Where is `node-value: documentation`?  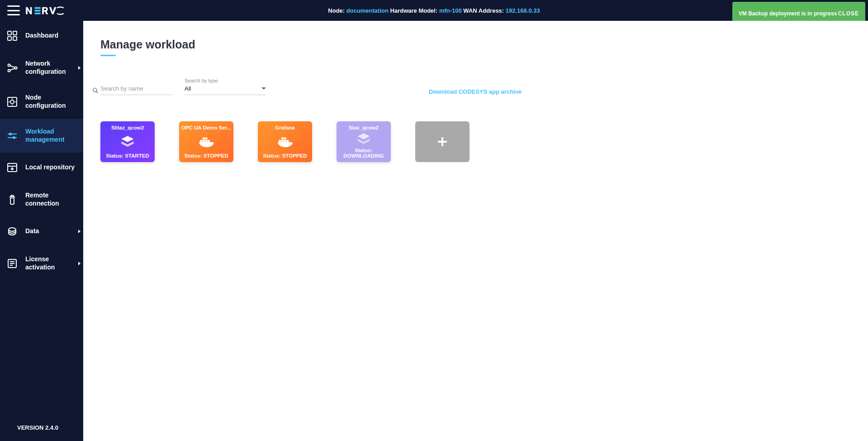 node-value: documentation is located at coordinates (367, 11).